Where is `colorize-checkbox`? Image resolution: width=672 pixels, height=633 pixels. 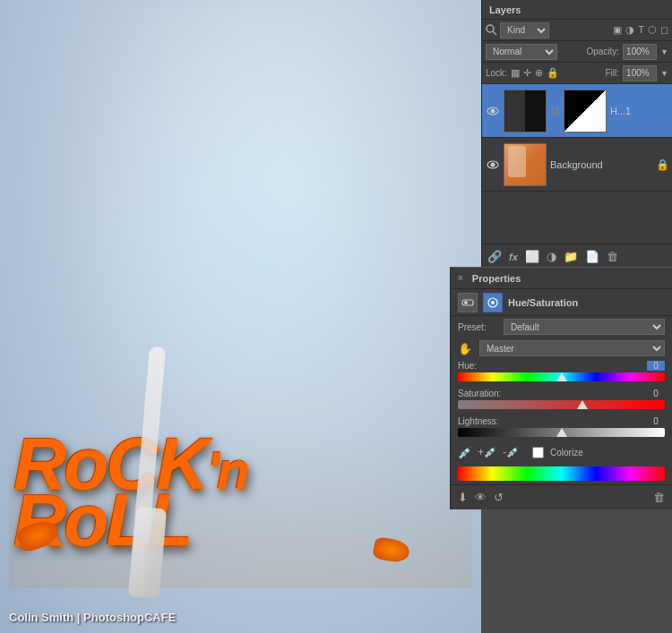 colorize-checkbox is located at coordinates (538, 453).